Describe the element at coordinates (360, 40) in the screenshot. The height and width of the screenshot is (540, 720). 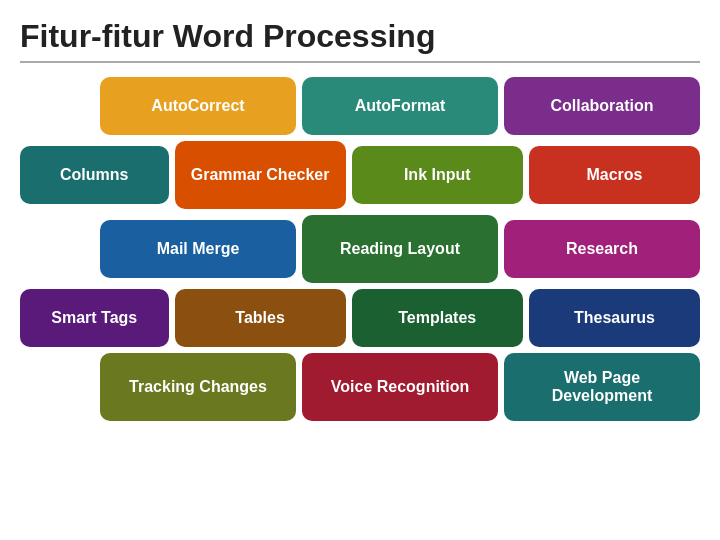
I see `page-title: Fitur-fitur Word Processing` at that location.